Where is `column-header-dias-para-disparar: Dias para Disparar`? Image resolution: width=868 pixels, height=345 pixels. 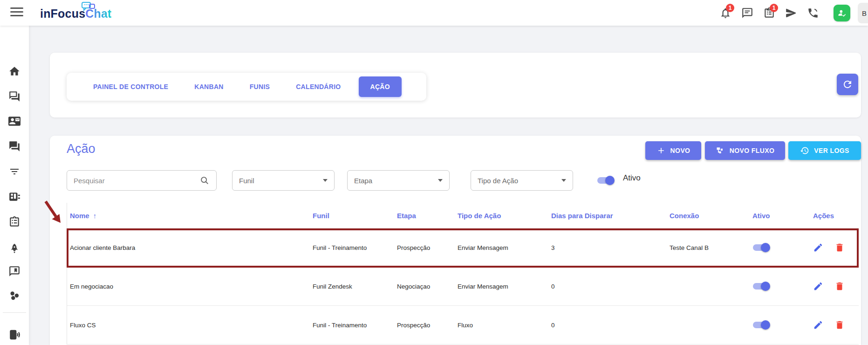 column-header-dias-para-disparar: Dias para Disparar is located at coordinates (608, 215).